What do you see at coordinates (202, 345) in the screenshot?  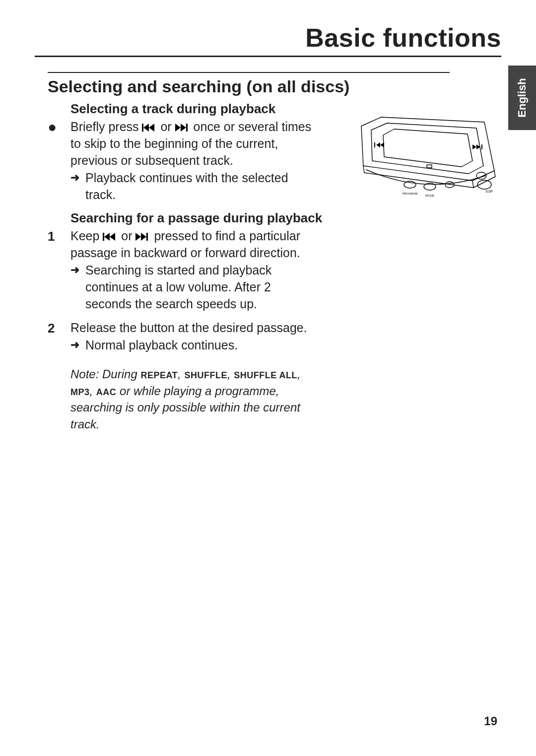 I see `search-step2-result: Normal playback continues.` at bounding box center [202, 345].